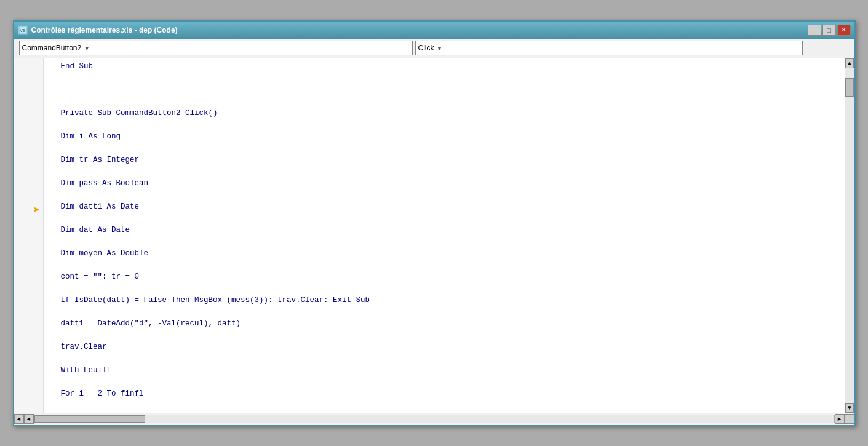 Image resolution: width=868 pixels, height=446 pixels. Describe the element at coordinates (426, 48) in the screenshot. I see `event-dropdown-value: Click` at that location.